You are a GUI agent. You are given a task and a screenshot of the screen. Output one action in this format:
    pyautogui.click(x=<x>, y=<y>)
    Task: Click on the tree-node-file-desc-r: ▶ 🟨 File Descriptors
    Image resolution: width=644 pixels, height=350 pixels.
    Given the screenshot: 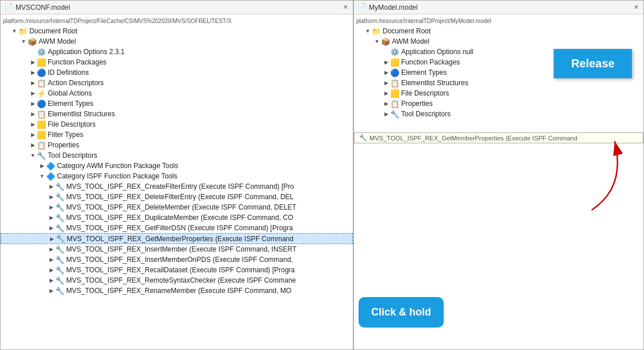 What is the action you would take?
    pyautogui.click(x=498, y=93)
    